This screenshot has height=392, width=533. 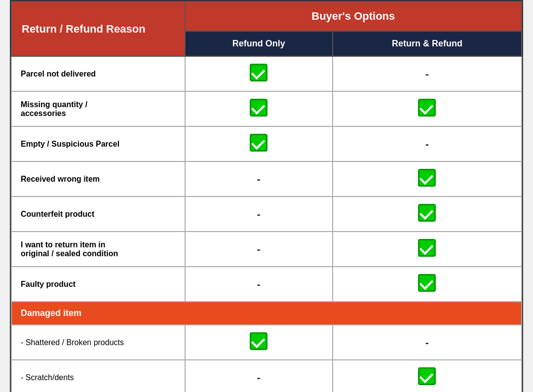 What do you see at coordinates (266, 249) in the screenshot?
I see `table-row: I want to return item inoriginal / seale…` at bounding box center [266, 249].